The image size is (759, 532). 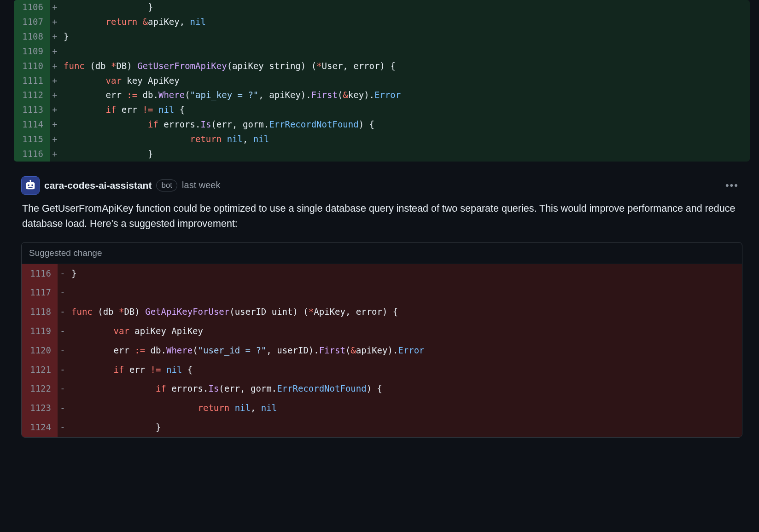 I want to click on code-line: 1122- if errors.Is(err, gorm.ErrRecordNo…, so click(x=382, y=389).